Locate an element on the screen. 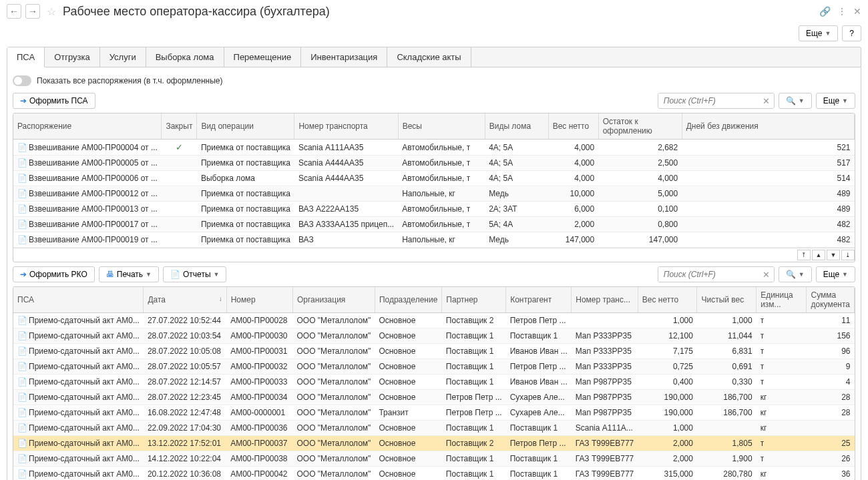  col-header: Подразделение is located at coordinates (408, 300).